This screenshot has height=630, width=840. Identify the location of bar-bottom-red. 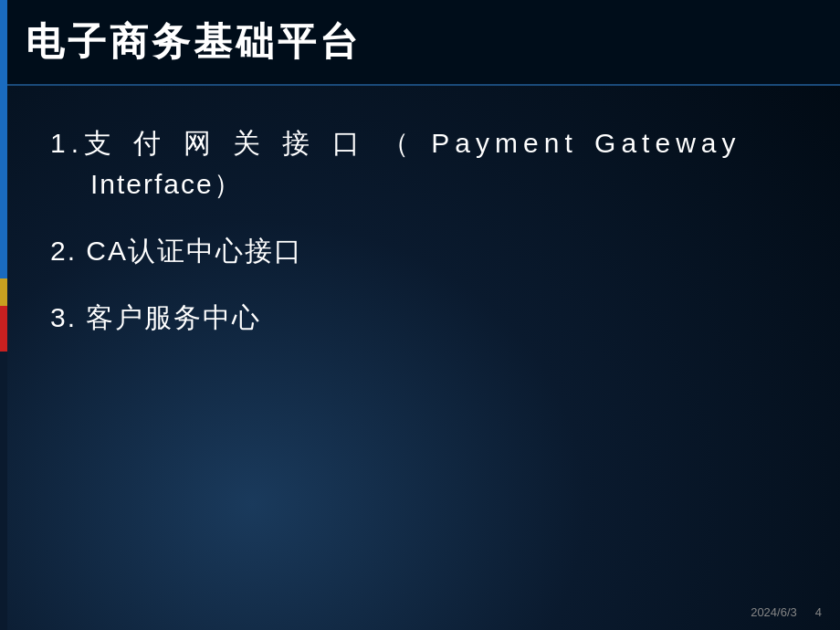
(4, 329).